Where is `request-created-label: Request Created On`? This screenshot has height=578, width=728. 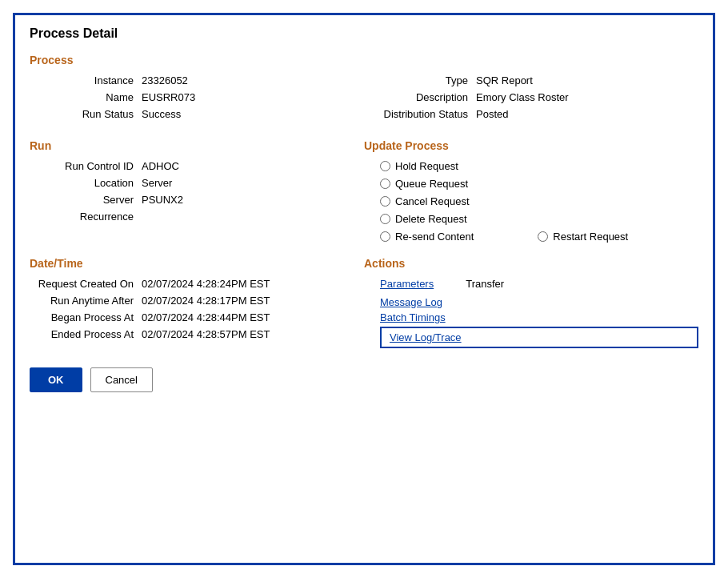 request-created-label: Request Created On is located at coordinates (86, 283).